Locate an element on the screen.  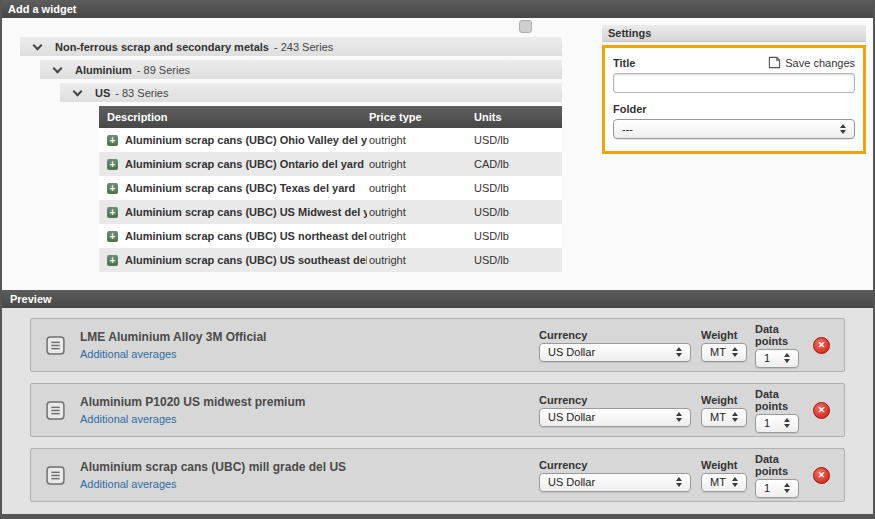
tree-node-series-count: - 243 Series is located at coordinates (304, 47).